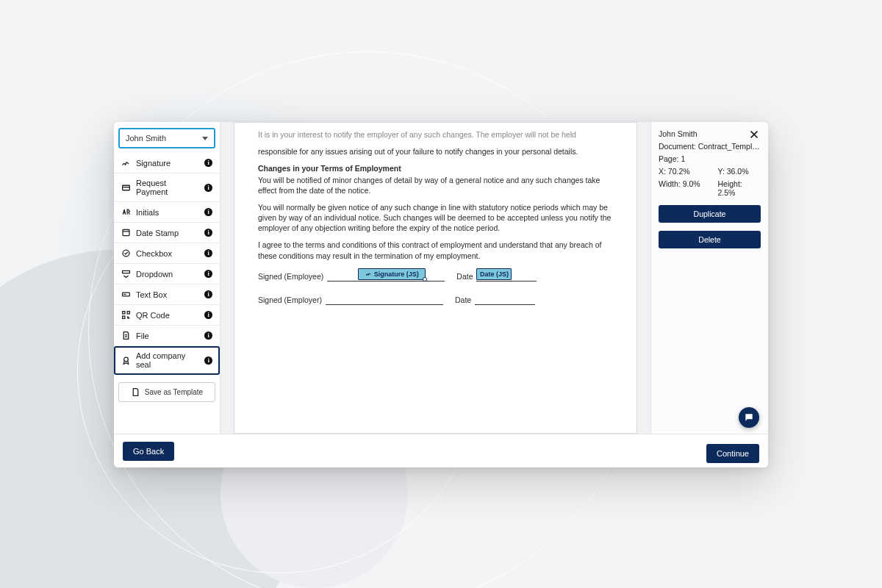  What do you see at coordinates (151, 295) in the screenshot?
I see `field-label: Text Box` at bounding box center [151, 295].